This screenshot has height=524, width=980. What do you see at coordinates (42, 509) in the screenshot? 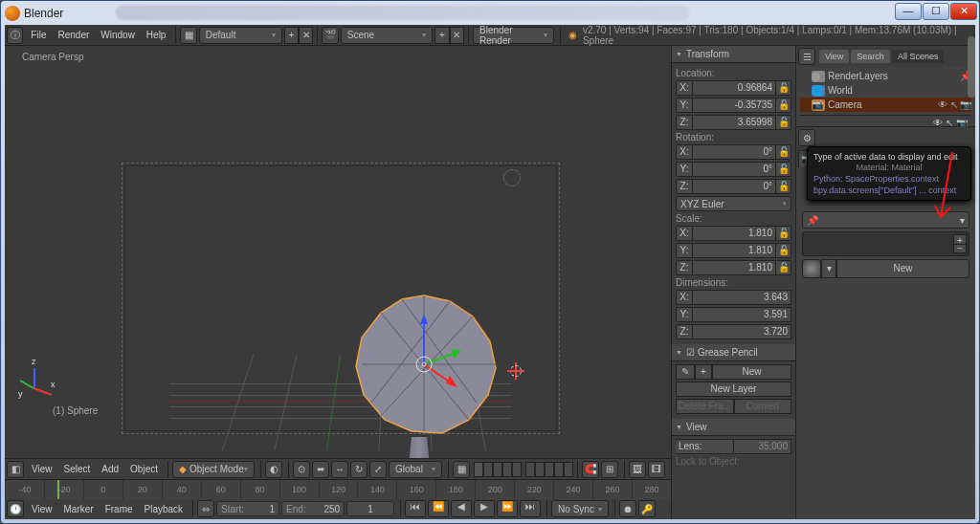
I see `tl-menu-view: View` at bounding box center [42, 509].